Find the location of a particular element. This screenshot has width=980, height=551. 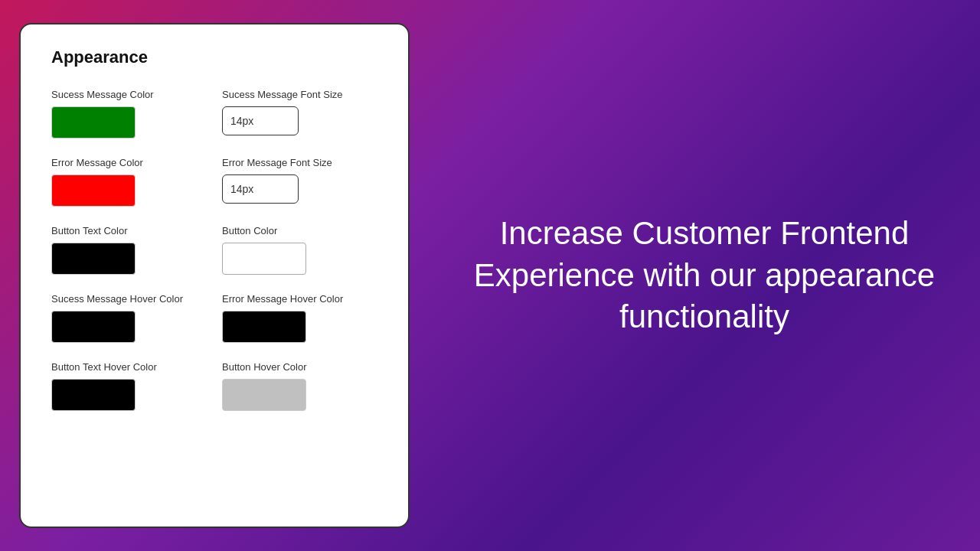

button-hover-color-group: Button Hover Color is located at coordinates (300, 386).